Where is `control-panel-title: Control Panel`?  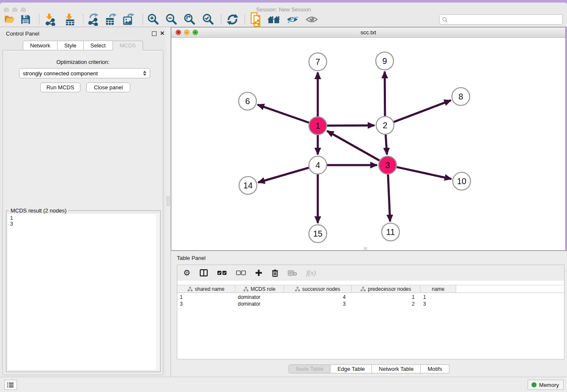
control-panel-title: Control Panel is located at coordinates (23, 34).